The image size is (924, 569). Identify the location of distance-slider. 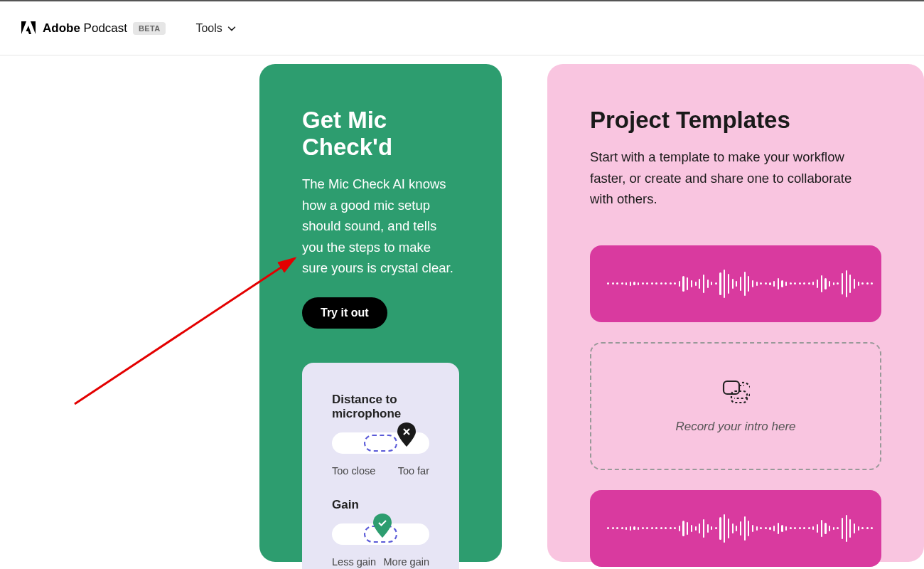
(381, 443).